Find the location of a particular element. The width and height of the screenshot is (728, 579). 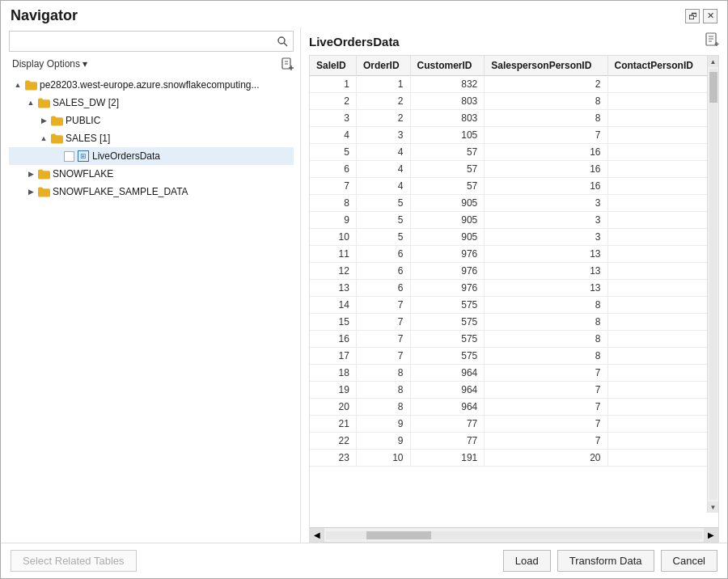

preview-title: LiveOrdersData is located at coordinates (354, 42).